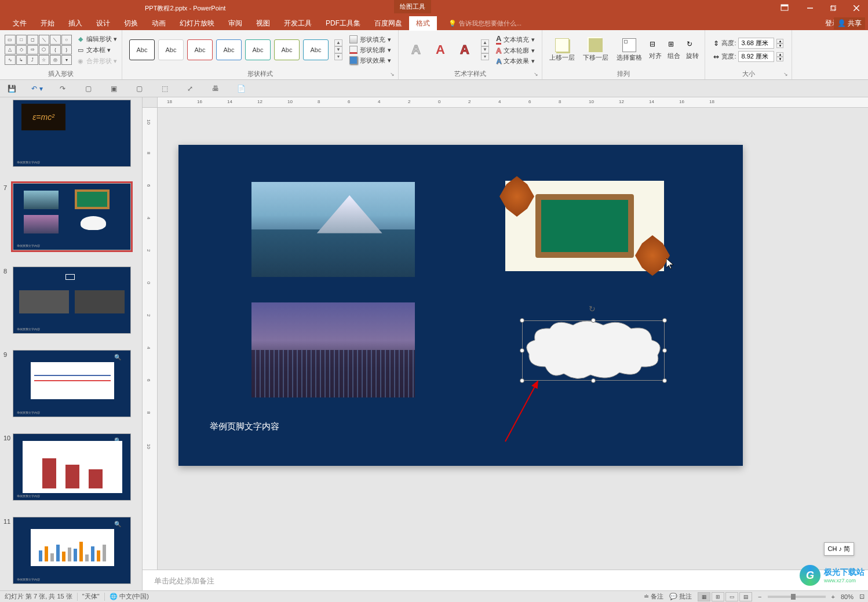 The image size is (868, 602). What do you see at coordinates (338, 50) in the screenshot?
I see `gallery-scroll: ▲▼▾` at bounding box center [338, 50].